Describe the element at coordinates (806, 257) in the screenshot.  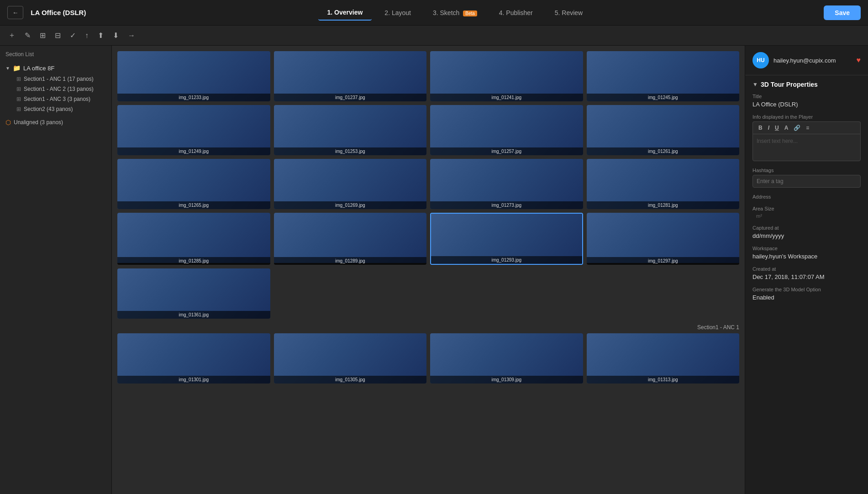
I see `workspace-value: hailey.hyun's Workspace` at that location.